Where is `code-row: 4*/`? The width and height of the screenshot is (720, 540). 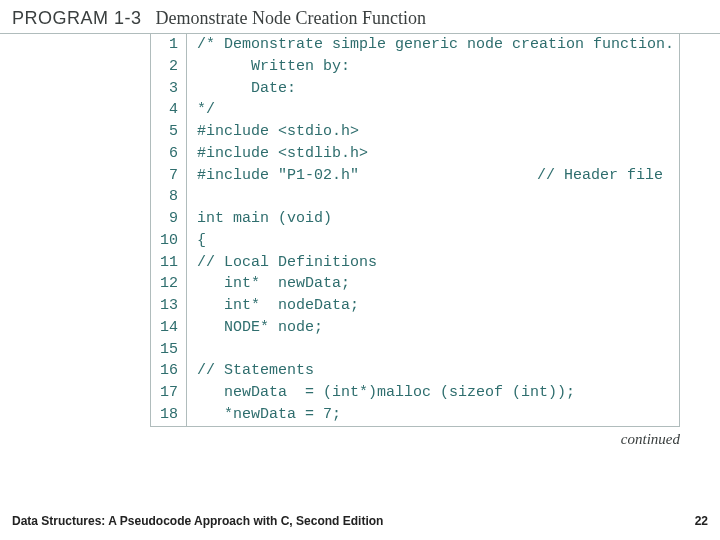
code-row: 4*/ is located at coordinates (415, 110).